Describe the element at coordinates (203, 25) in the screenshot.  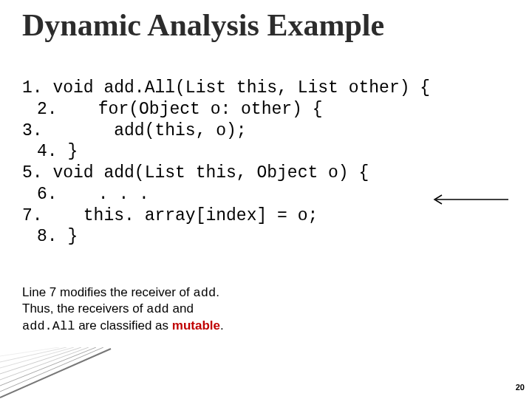
I see `slide-title: Dynamic Analysis Example` at that location.